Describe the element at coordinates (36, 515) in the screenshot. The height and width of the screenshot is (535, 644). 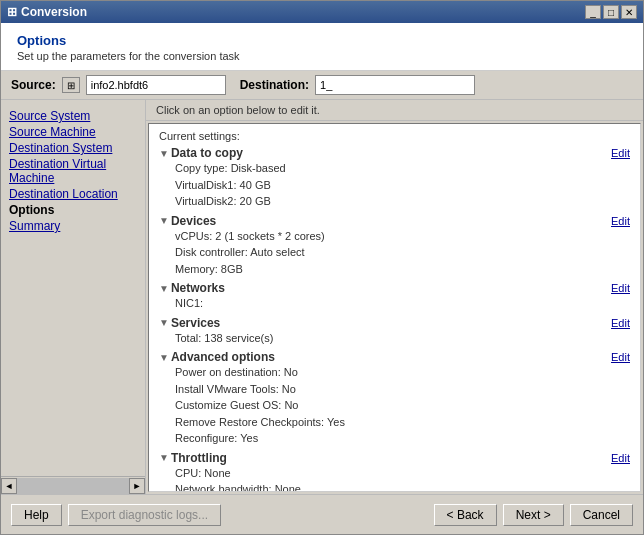
I see `help-button: Help` at that location.